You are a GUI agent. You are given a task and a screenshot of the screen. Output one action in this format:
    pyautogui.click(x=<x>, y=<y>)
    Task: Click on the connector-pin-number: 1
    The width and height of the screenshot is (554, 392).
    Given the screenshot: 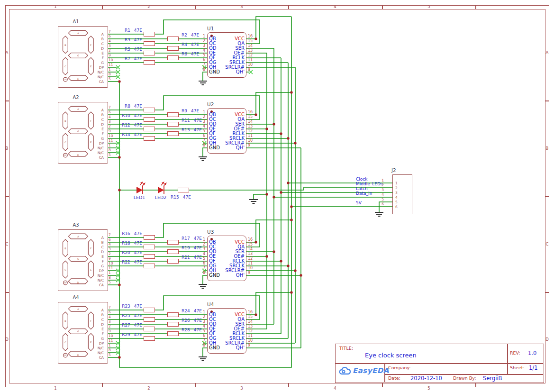 What is the action you would take?
    pyautogui.click(x=378, y=181)
    